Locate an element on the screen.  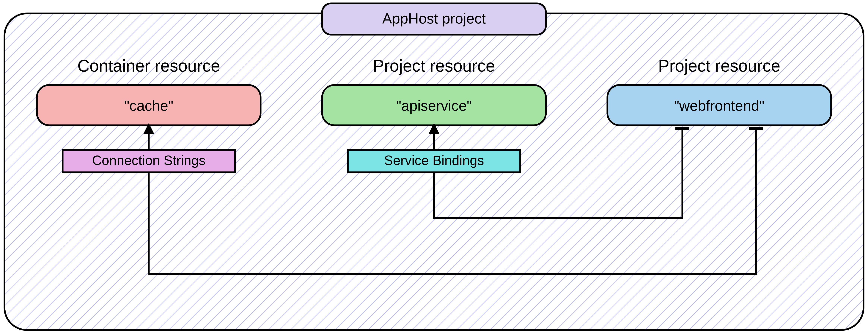
title-text: AppHost project is located at coordinates (434, 18).